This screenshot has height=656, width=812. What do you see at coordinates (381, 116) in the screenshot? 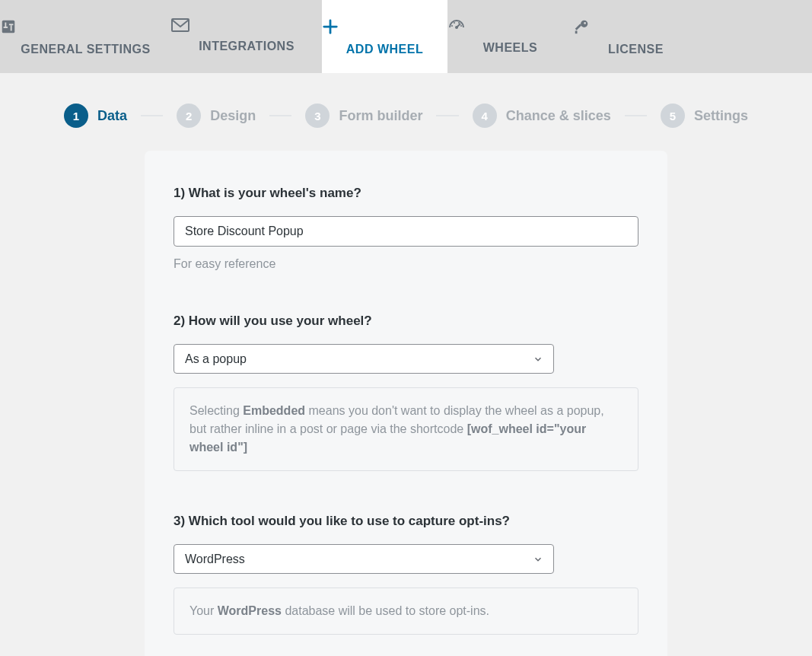
I see `step-label: Form builder` at bounding box center [381, 116].